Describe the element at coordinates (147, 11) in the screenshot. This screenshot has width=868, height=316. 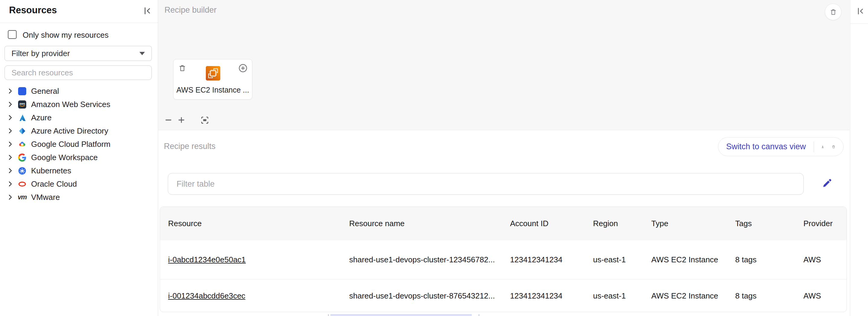
I see `collapse-sidebar-icon` at that location.